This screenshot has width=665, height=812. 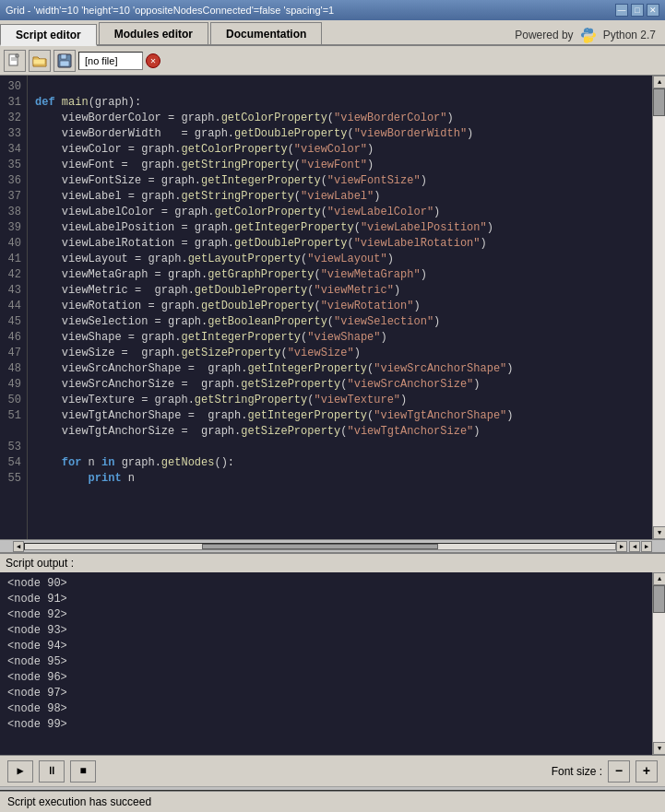 What do you see at coordinates (637, 10) in the screenshot?
I see `maximize-button: □` at bounding box center [637, 10].